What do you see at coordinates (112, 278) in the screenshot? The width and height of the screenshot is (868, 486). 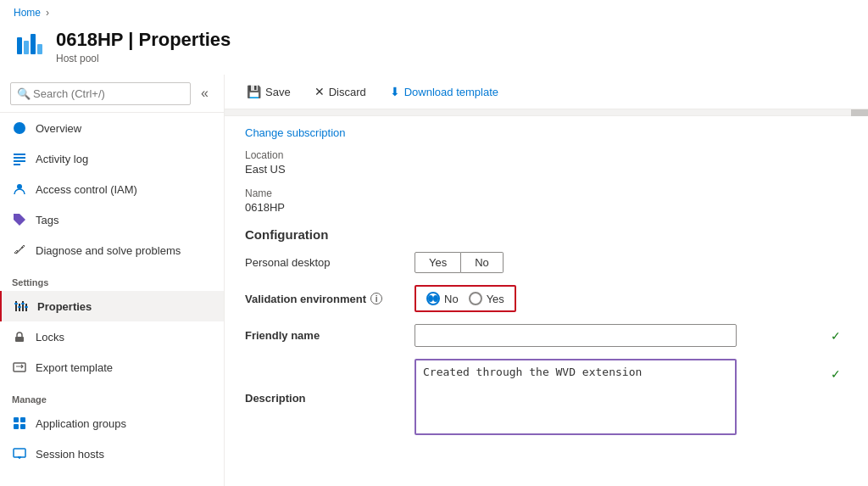 I see `settings-section-label: Settings` at bounding box center [112, 278].